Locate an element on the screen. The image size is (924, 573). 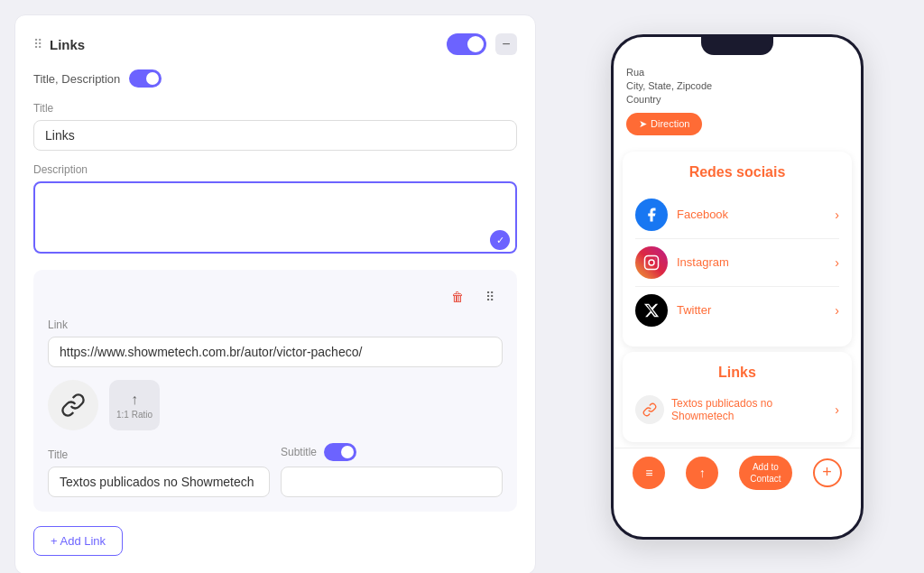
add-link-button: + Add Link is located at coordinates (78, 541).